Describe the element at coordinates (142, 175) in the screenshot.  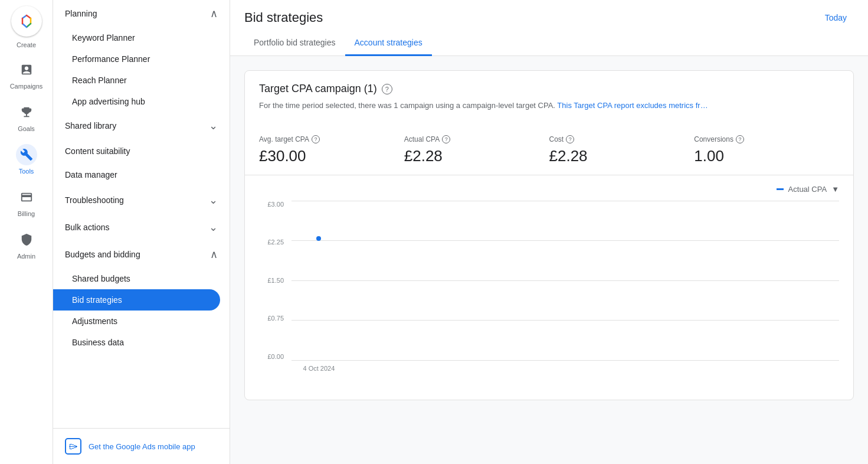
I see `sidebar-item-data-manager: Data manager` at that location.